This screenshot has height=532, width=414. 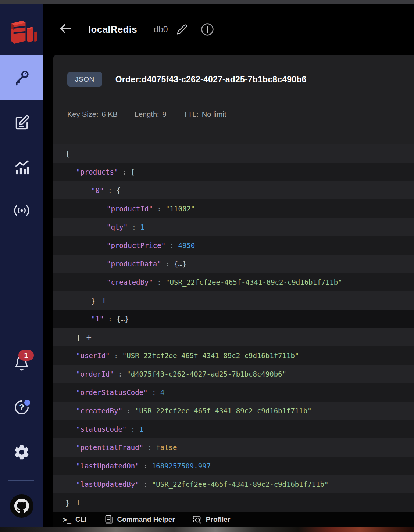 I want to click on db-index-label: db0, so click(x=161, y=29).